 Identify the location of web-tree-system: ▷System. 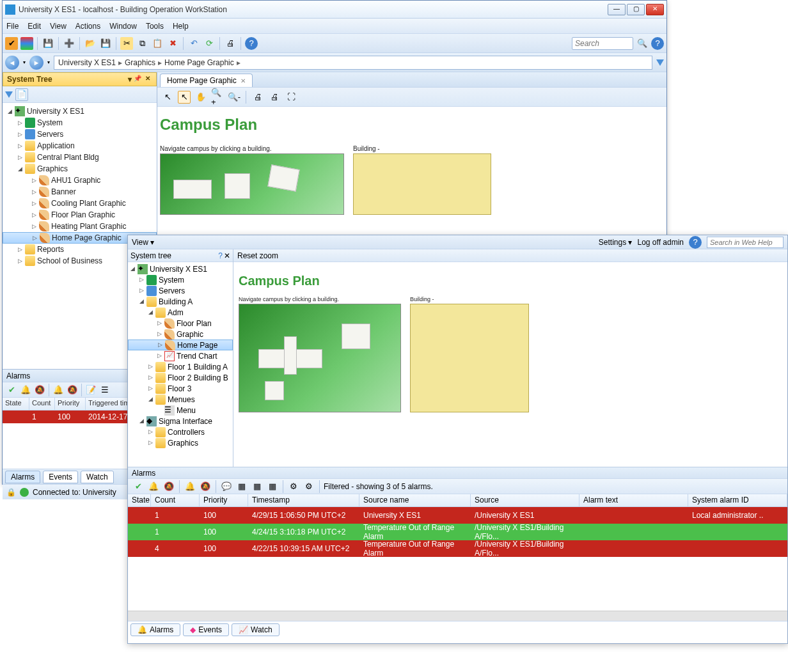
(180, 280).